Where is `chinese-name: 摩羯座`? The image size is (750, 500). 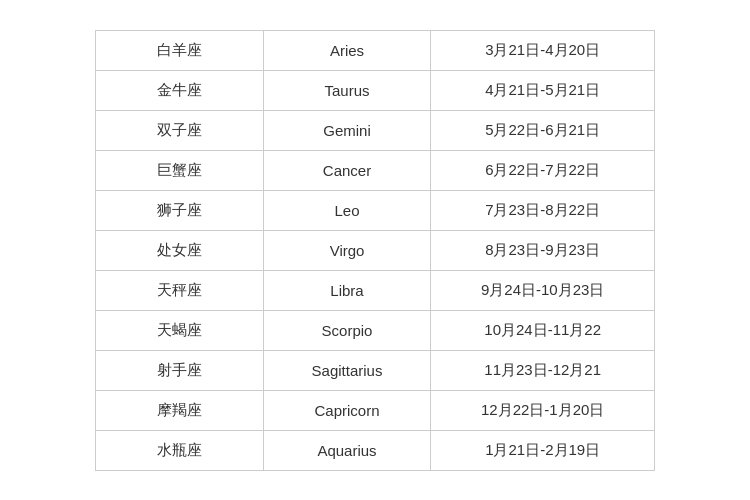
chinese-name: 摩羯座 is located at coordinates (180, 410).